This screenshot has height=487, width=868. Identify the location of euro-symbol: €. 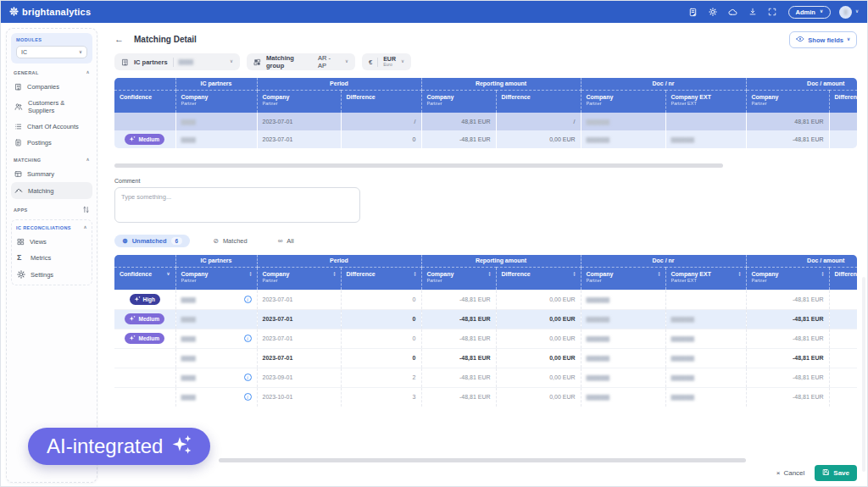
(370, 63).